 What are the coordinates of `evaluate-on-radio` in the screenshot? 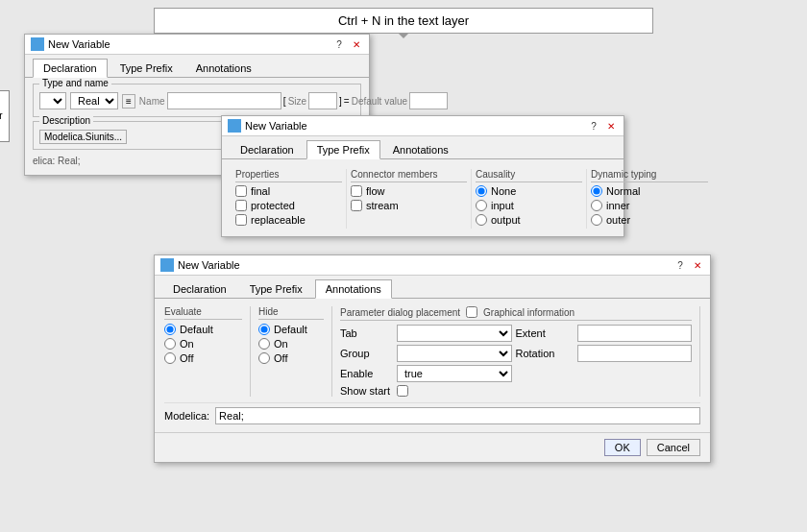 It's located at (170, 344).